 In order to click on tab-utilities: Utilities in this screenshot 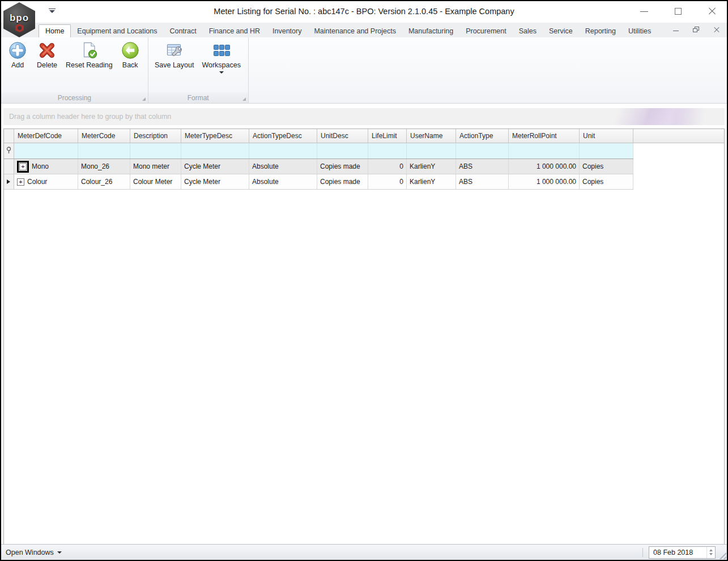, I will do `click(640, 31)`.